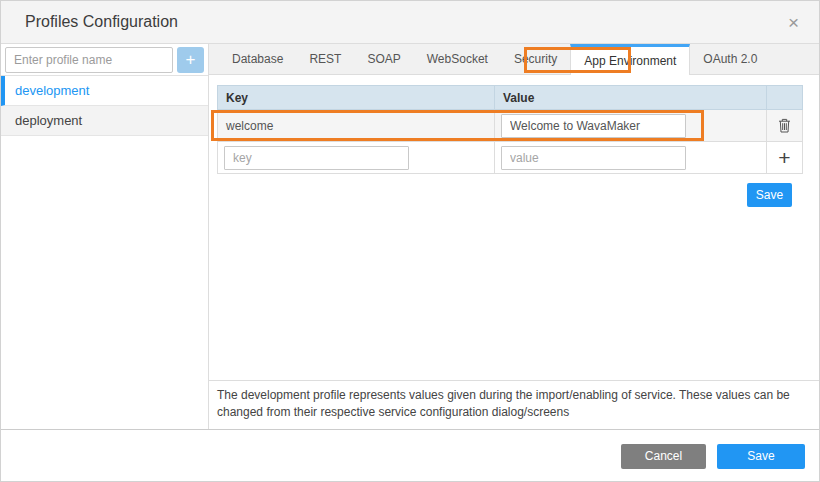  I want to click on profile-help-text: The development profile represents value…, so click(514, 404).